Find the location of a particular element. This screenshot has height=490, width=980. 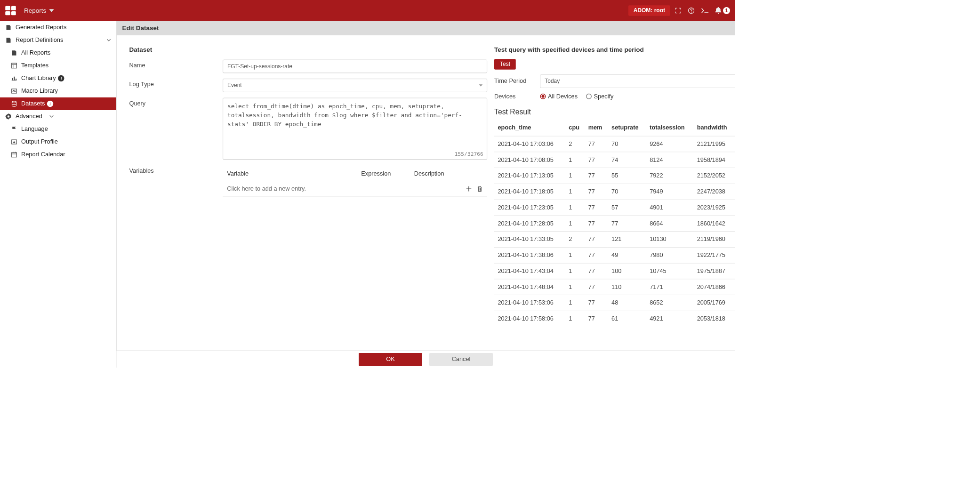

ok-button: OK is located at coordinates (391, 360).